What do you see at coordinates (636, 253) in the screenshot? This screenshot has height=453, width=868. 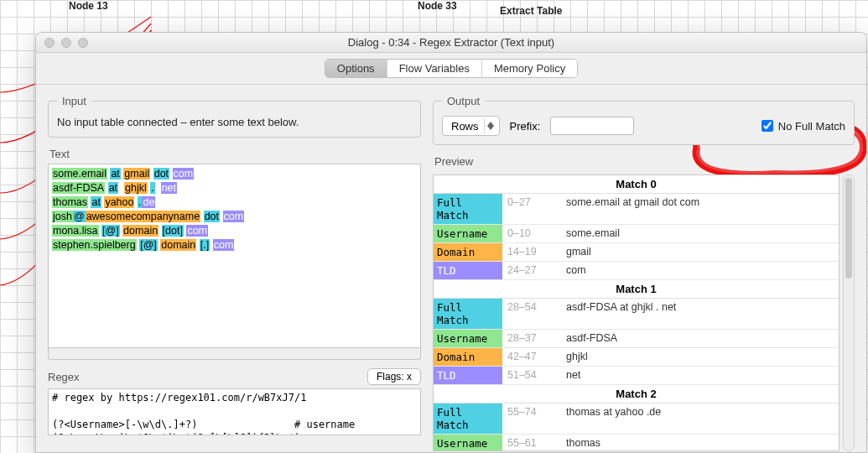 I see `preview-row: Domain14–19gmail` at bounding box center [636, 253].